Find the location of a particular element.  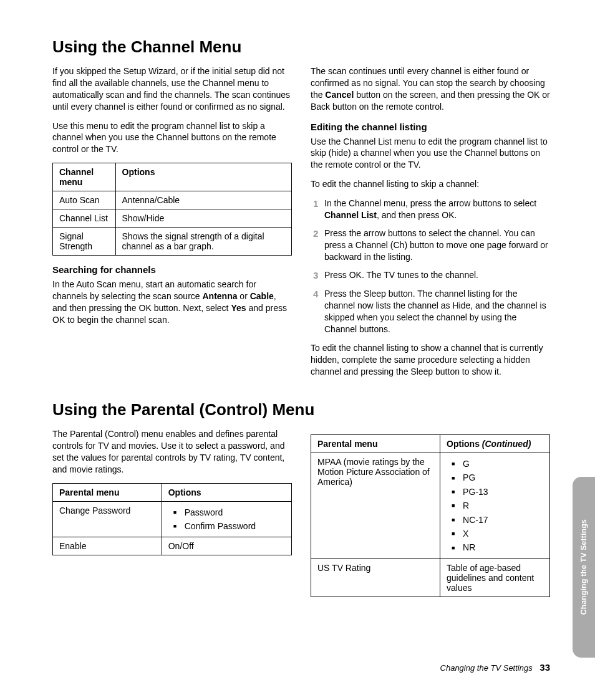

td: Shows the signal strength of a digital c… is located at coordinates (203, 242).